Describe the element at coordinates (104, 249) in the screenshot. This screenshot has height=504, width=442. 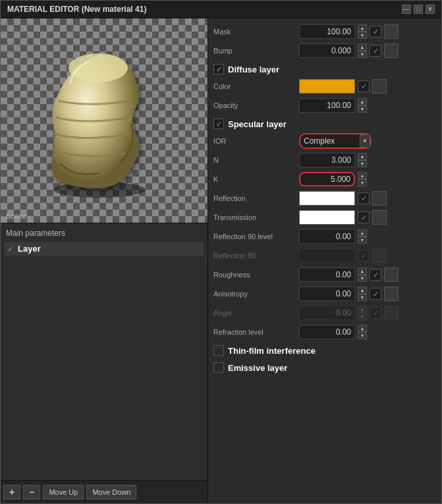
I see `layer-item: ✓ Layer` at that location.